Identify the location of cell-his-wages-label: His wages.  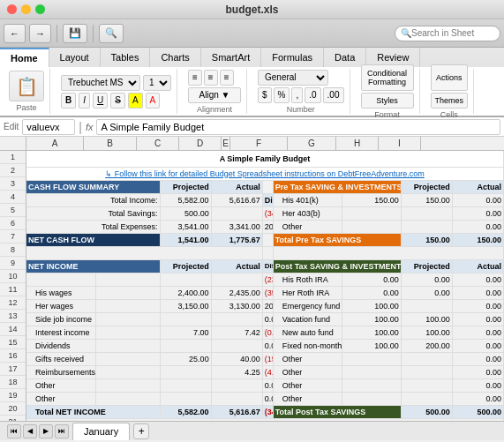
(62, 293).